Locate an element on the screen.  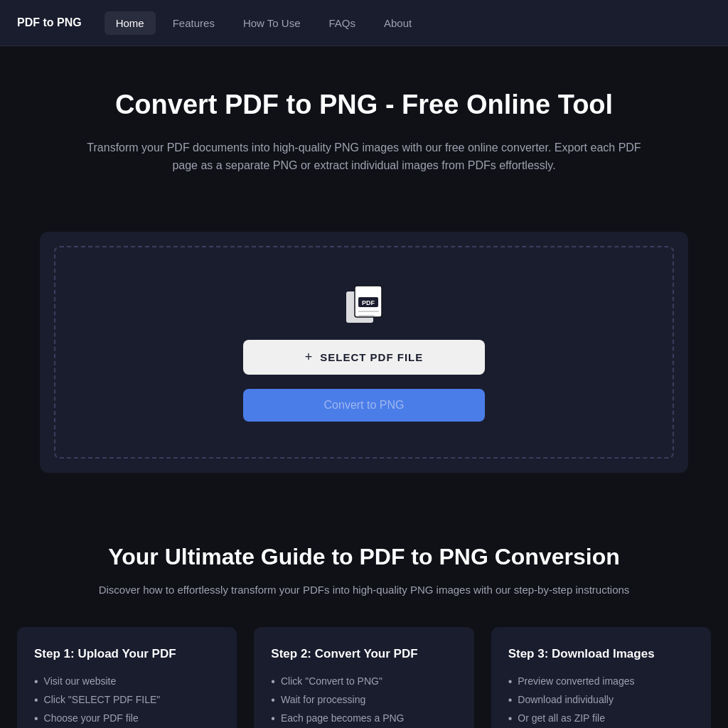
list-item: Click "Convert to PNG" is located at coordinates (364, 682).